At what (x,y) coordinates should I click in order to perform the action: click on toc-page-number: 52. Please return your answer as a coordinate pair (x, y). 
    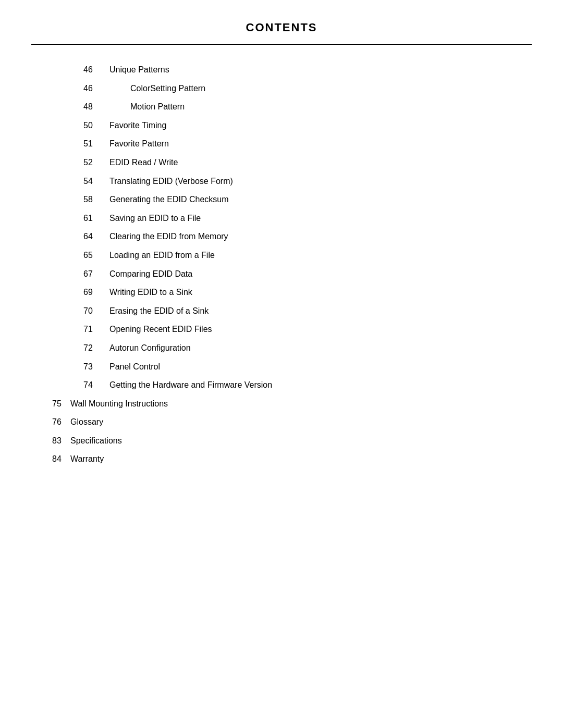
    Looking at the image, I should click on (96, 163).